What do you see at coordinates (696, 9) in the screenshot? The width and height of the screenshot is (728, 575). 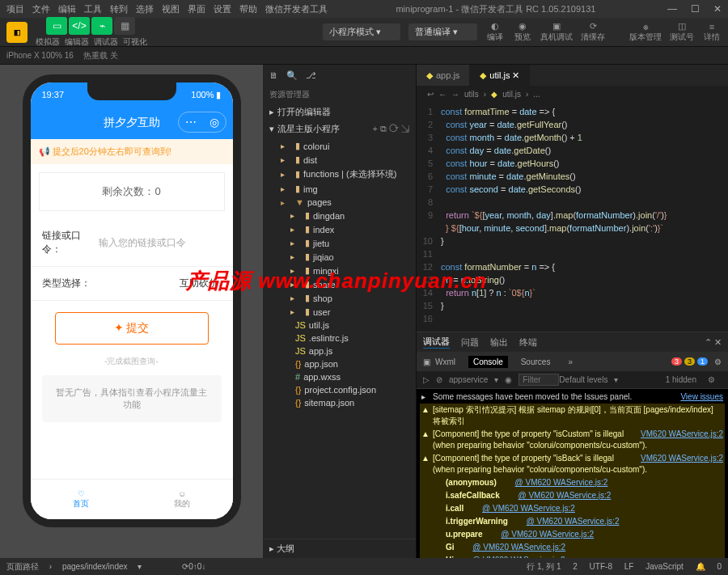 I see `maximize-button: ☐` at bounding box center [696, 9].